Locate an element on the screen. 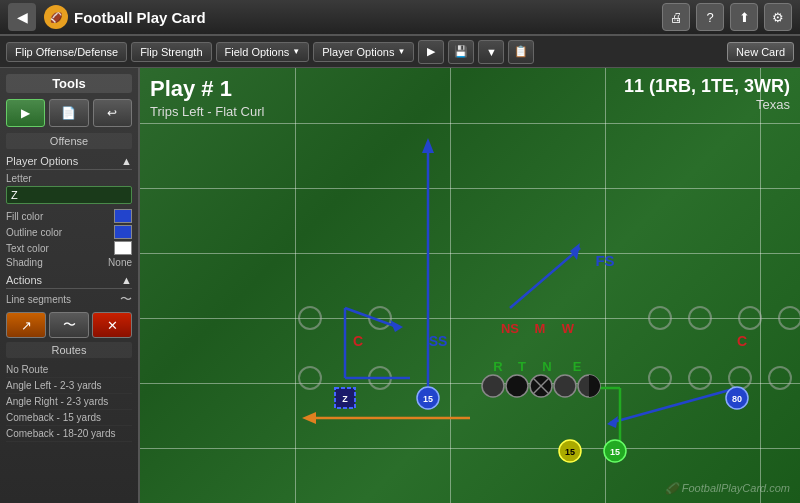  settings-button: ⚙ is located at coordinates (778, 17).